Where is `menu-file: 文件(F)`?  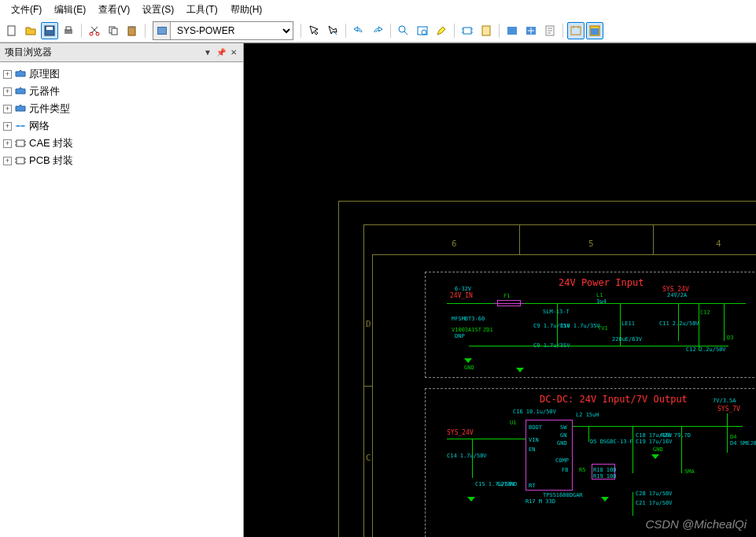 menu-file: 文件(F) is located at coordinates (27, 9).